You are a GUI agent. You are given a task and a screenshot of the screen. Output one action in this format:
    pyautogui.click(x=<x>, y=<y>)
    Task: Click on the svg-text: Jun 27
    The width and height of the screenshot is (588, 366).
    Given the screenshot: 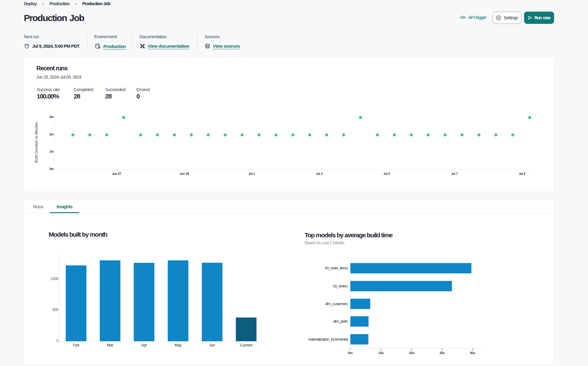 What is the action you would take?
    pyautogui.click(x=116, y=174)
    